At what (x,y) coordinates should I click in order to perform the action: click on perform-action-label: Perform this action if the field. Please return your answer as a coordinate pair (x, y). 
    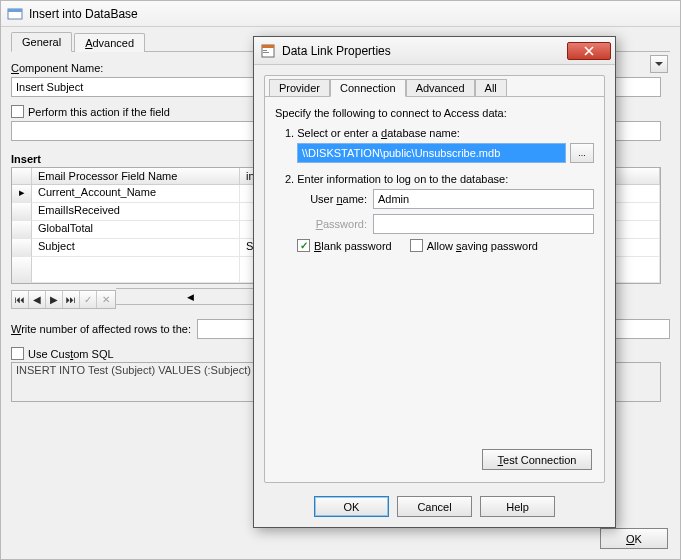
    Looking at the image, I should click on (99, 112).